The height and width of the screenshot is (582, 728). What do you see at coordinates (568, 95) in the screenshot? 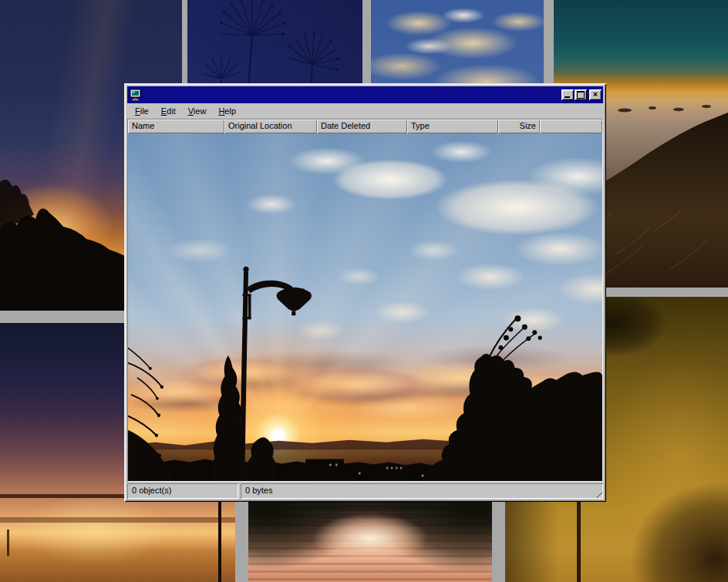
I see `minimize-button` at bounding box center [568, 95].